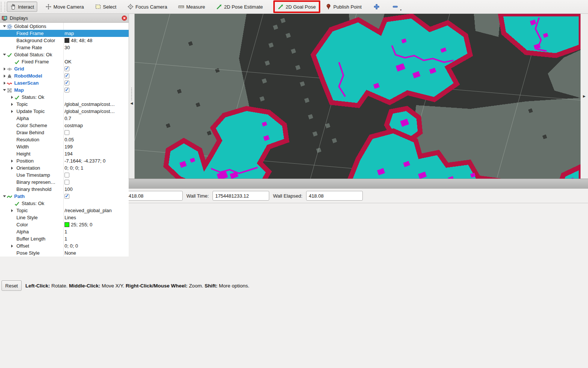  I want to click on tree-row-robotmodel: RobotModel, so click(64, 76).